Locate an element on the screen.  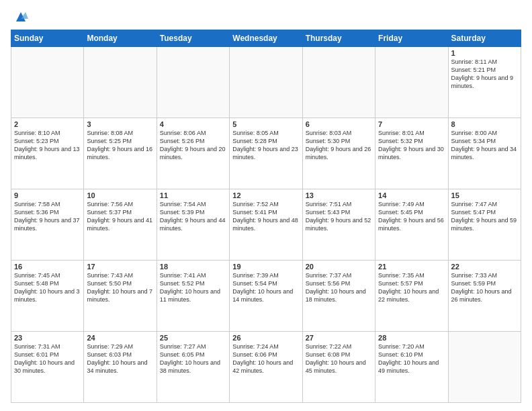
day-number: 21 is located at coordinates (411, 267).